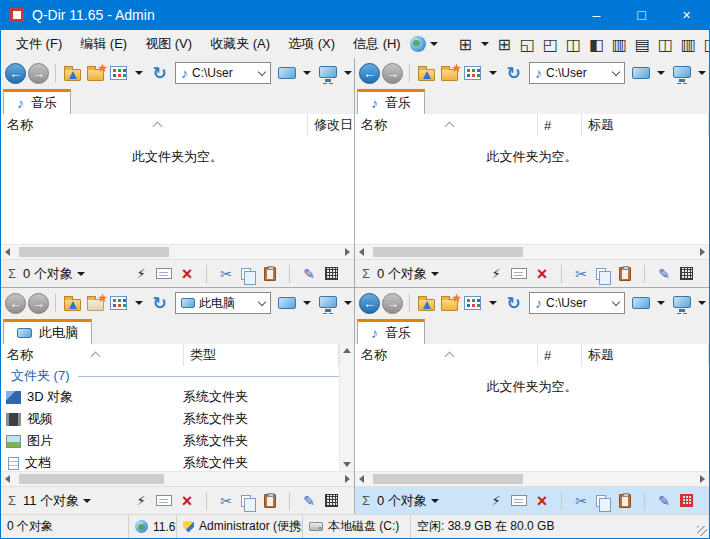  Describe the element at coordinates (96, 73) in the screenshot. I see `new-folder-button` at that location.